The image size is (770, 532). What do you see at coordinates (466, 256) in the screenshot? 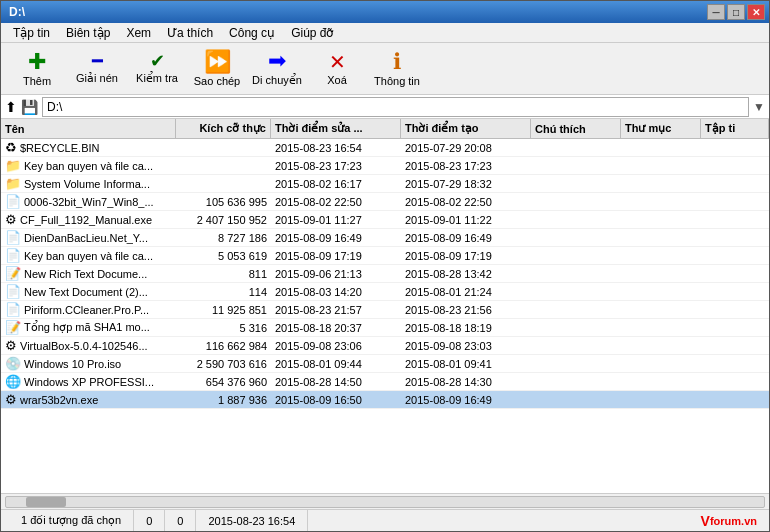
I see `file-created-cell: 2015-08-09 17:19` at bounding box center [466, 256].